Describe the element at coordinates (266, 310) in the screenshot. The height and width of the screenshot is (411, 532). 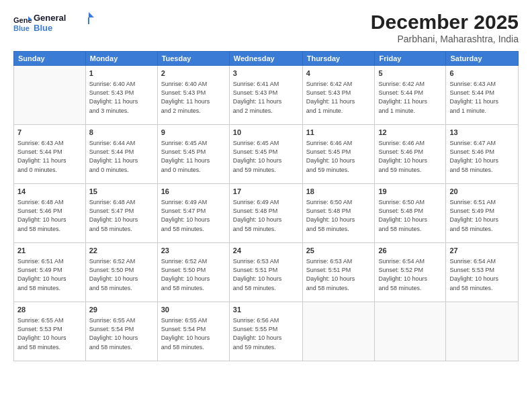
I see `day-number: 31` at that location.